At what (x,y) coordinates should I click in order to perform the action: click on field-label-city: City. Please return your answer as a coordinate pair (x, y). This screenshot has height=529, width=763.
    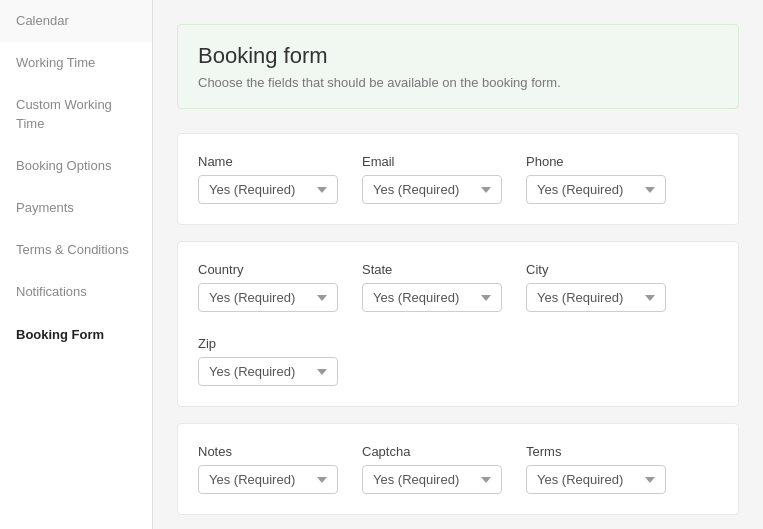
    Looking at the image, I should click on (596, 270).